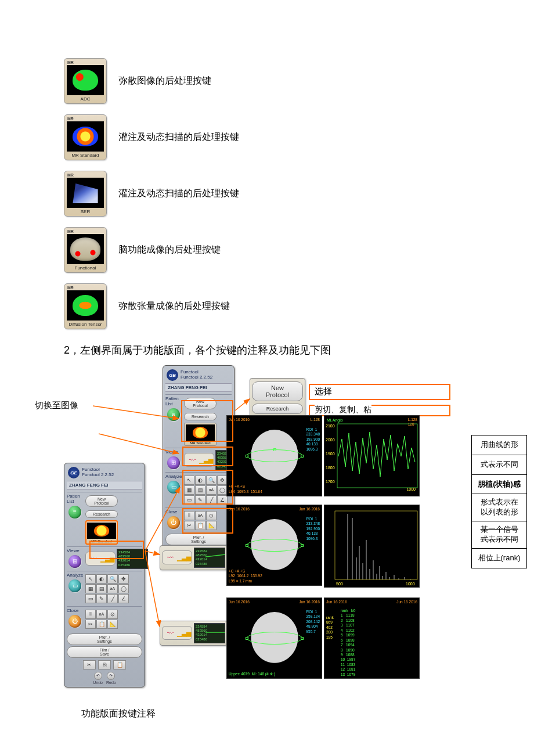 Image resolution: width=534 pixels, height=756 pixels. I want to click on adc-caption: ADC, so click(85, 99).